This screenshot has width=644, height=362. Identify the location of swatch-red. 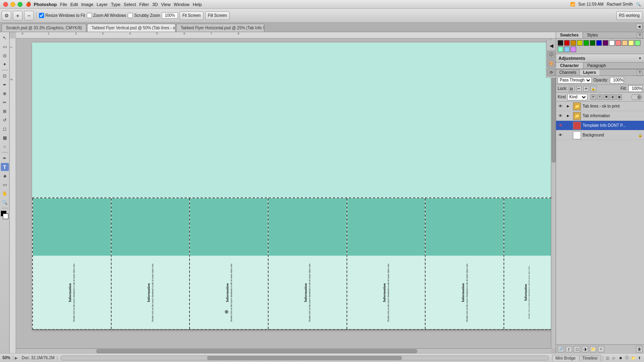
(567, 43).